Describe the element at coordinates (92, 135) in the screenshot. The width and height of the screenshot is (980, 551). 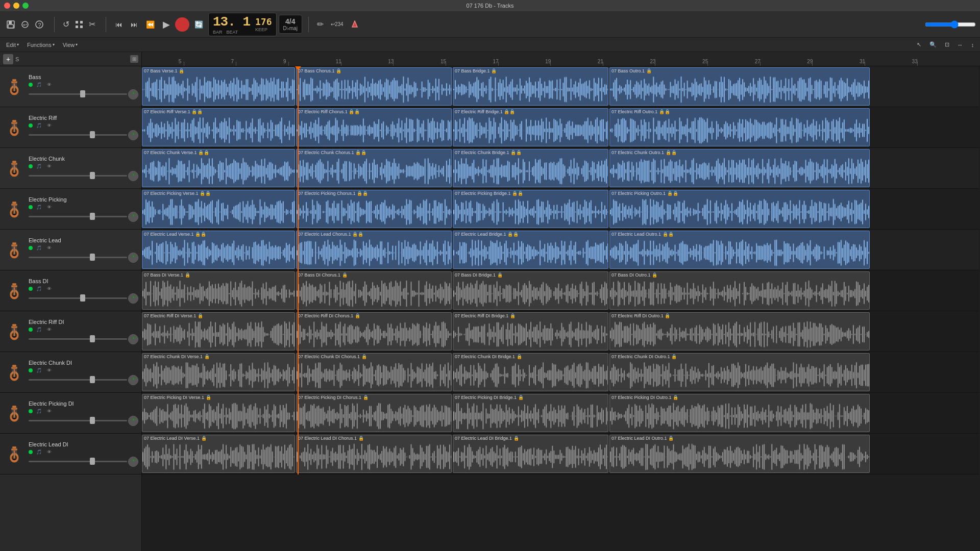
I see `fader-knob-electric-riff` at that location.